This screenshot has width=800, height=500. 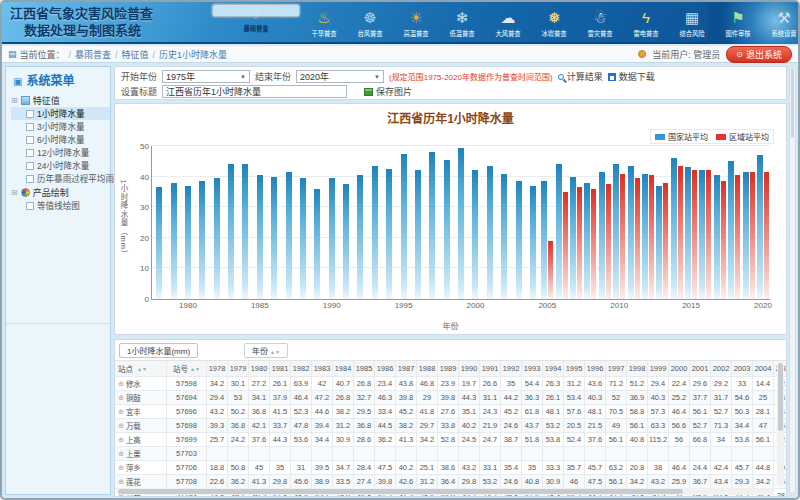 What do you see at coordinates (576, 222) in the screenshot?
I see `bar-group-2007` at bounding box center [576, 222].